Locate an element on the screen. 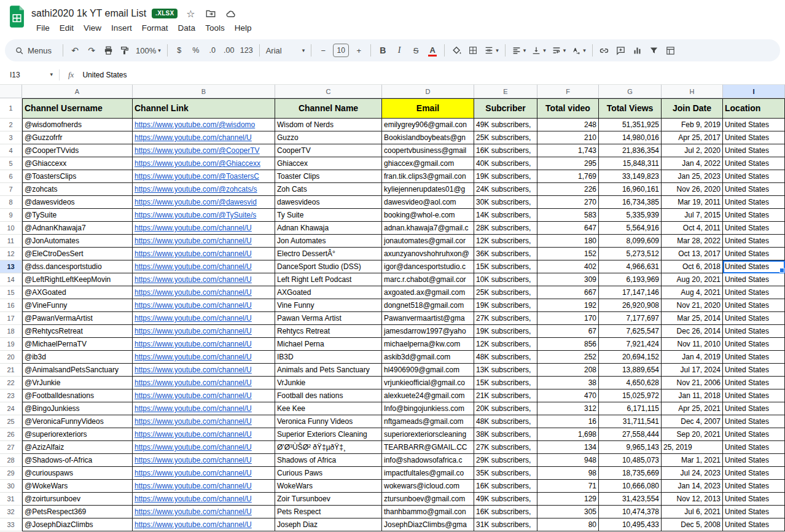 The width and height of the screenshot is (785, 532). font-family-select: Arial ▾ is located at coordinates (286, 50).